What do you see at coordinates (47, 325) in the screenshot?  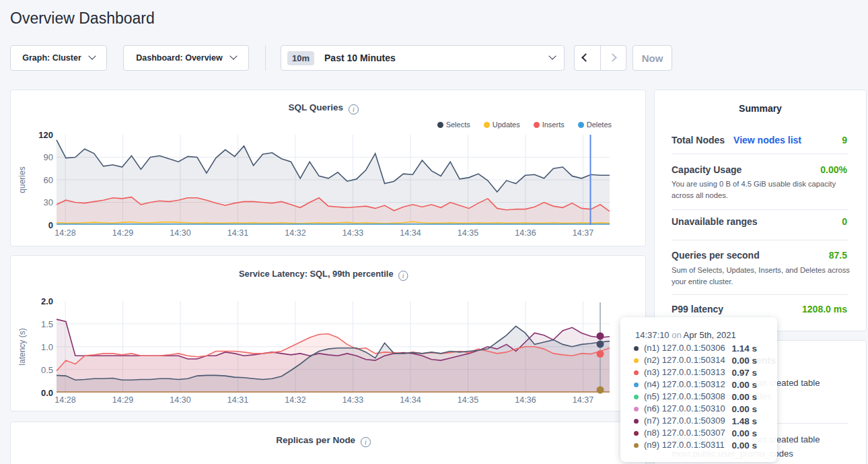 I see `svg-text: 1.5` at bounding box center [47, 325].